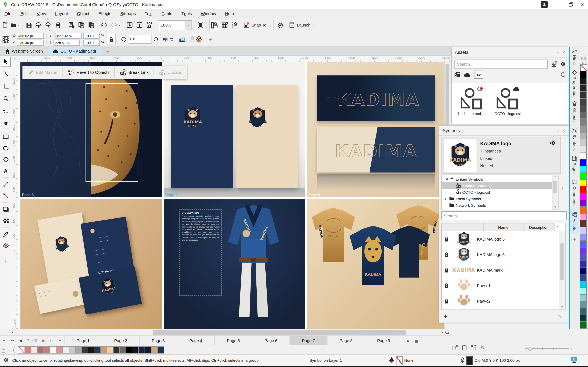 The width and height of the screenshot is (588, 367). Describe the element at coordinates (443, 333) in the screenshot. I see `scroll-right-arrow: ▸` at that location.